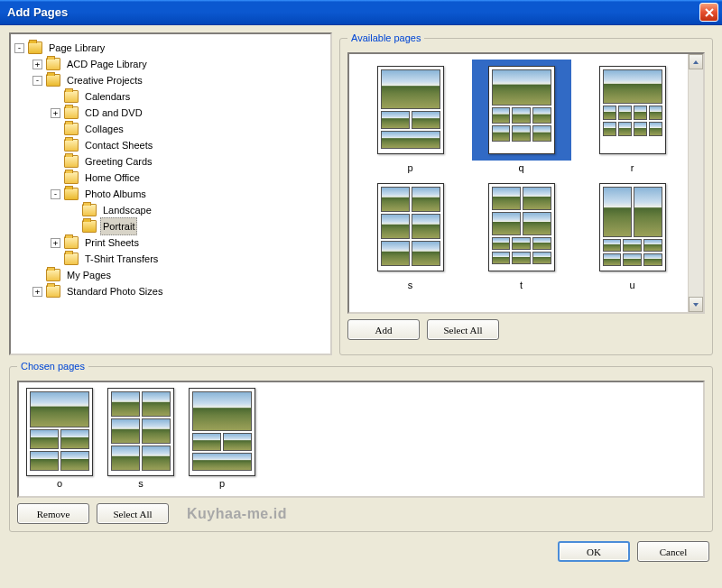 This screenshot has width=722, height=588. I want to click on close-icon, so click(709, 13).